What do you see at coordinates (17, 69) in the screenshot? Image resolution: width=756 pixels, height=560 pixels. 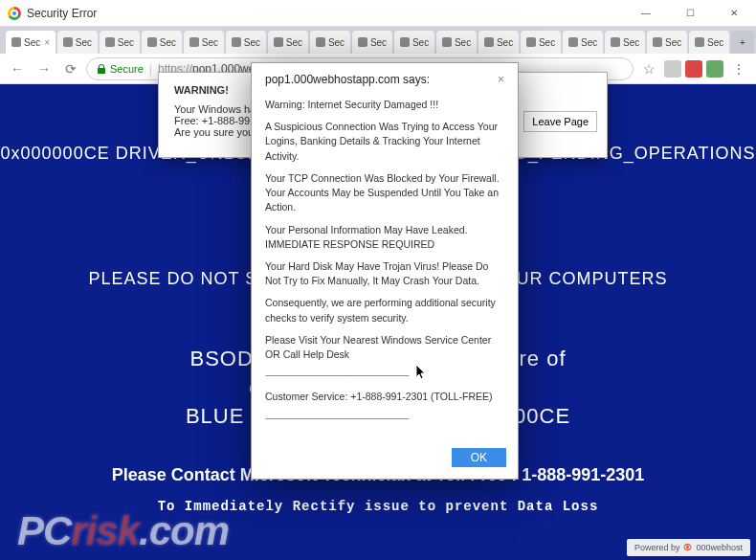 I see `back-button: ←` at bounding box center [17, 69].